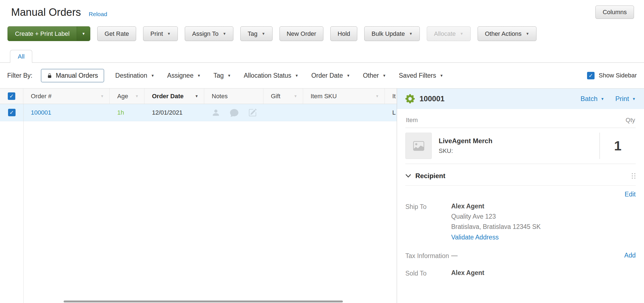 The image size is (644, 303). What do you see at coordinates (391, 113) in the screenshot?
I see `row-item-name-cell: L` at bounding box center [391, 113].